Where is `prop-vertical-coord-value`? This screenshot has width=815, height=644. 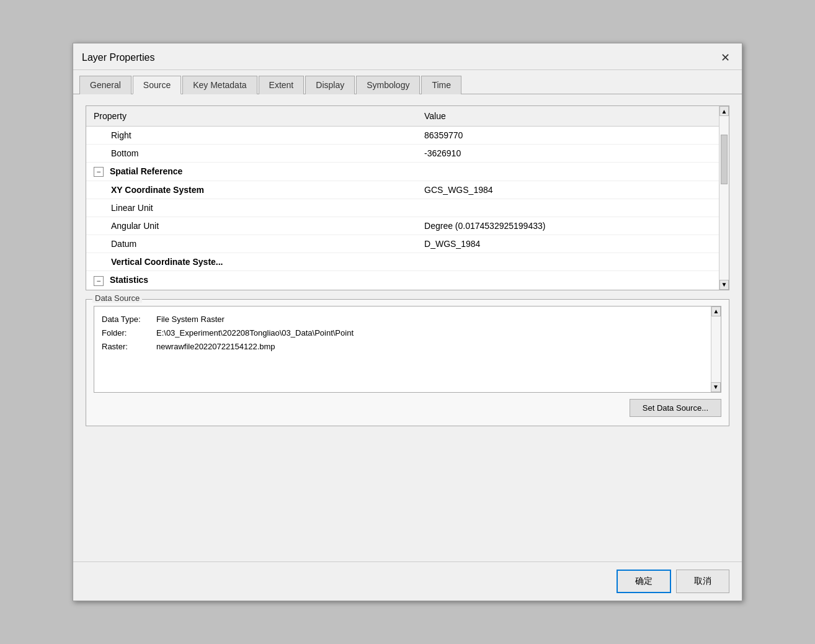 prop-vertical-coord-value is located at coordinates (573, 262).